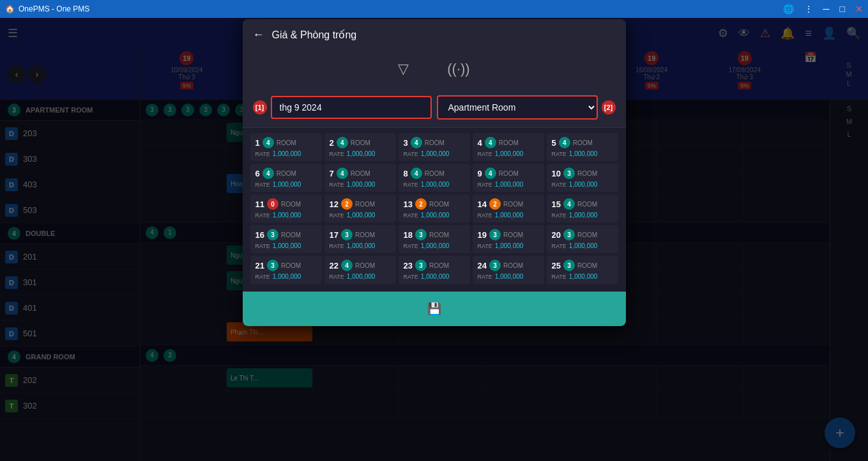 This screenshot has height=461, width=868. What do you see at coordinates (434, 147) in the screenshot?
I see `grid-cell-3: 3 4 ROOM RATE 1,000,000` at bounding box center [434, 147].